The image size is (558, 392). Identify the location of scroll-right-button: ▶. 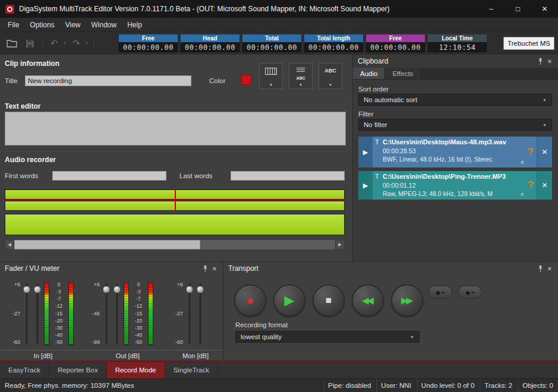
(340, 245).